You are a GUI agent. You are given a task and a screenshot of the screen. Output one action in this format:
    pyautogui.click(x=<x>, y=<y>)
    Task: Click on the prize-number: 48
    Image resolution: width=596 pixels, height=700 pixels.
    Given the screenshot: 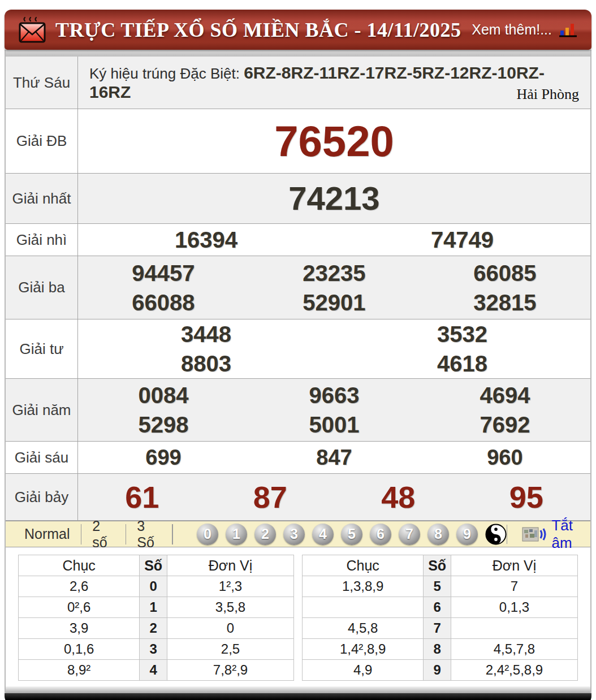 What is the action you would take?
    pyautogui.click(x=398, y=497)
    